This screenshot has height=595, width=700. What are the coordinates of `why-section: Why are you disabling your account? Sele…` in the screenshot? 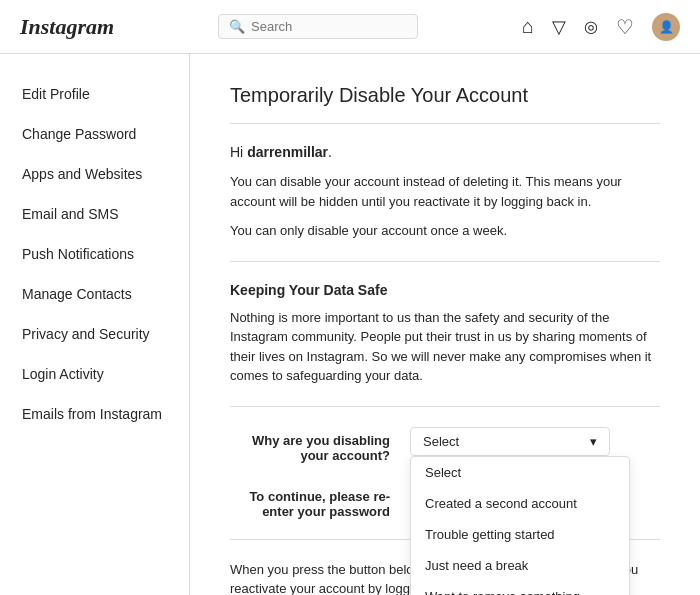 It's located at (445, 445).